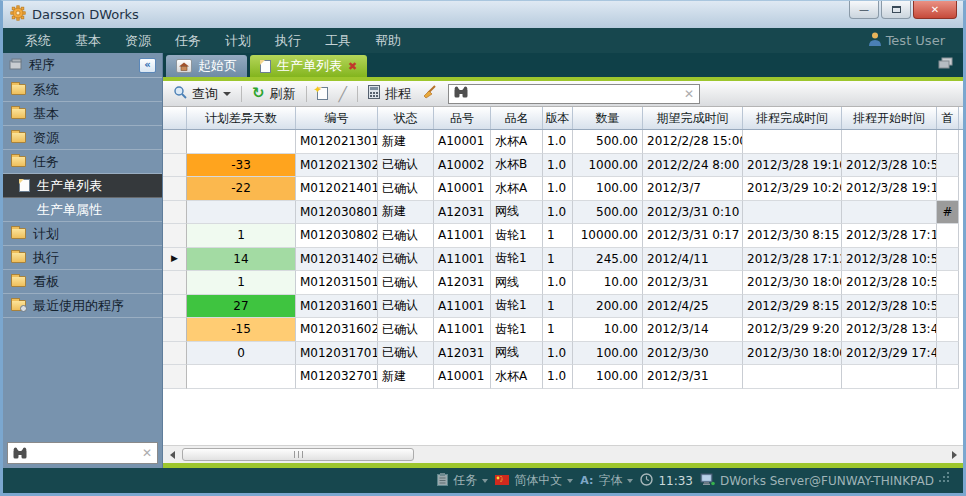  I want to click on close-button: ✕, so click(935, 10).